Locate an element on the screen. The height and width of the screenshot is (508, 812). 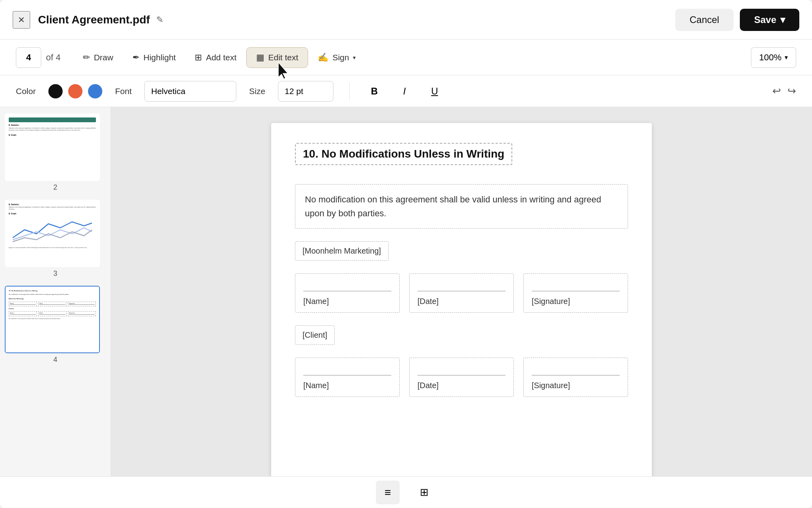
color-orange-swatch is located at coordinates (75, 91).